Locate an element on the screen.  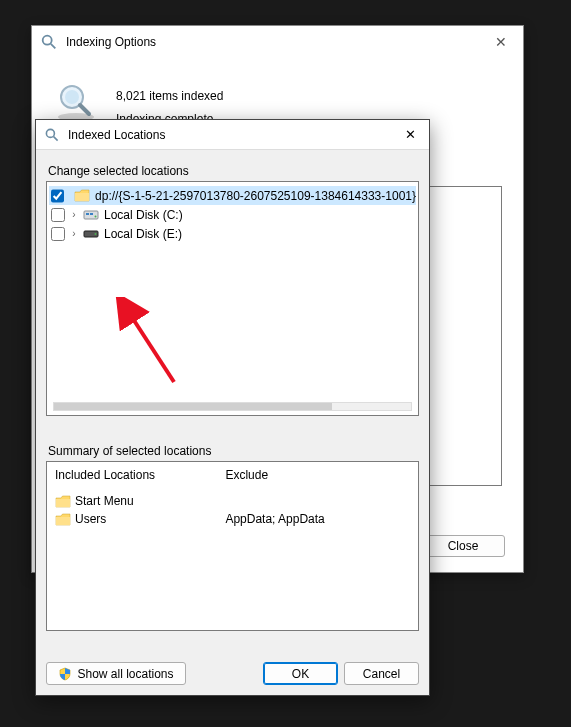
show-all-locations-button: Show all locations is located at coordinates (116, 674).